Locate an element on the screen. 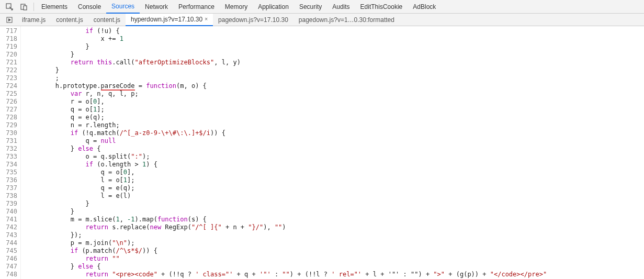 The image size is (644, 279). file-tab-label: hyperdown.js?v=17.10.30 is located at coordinates (166, 19).